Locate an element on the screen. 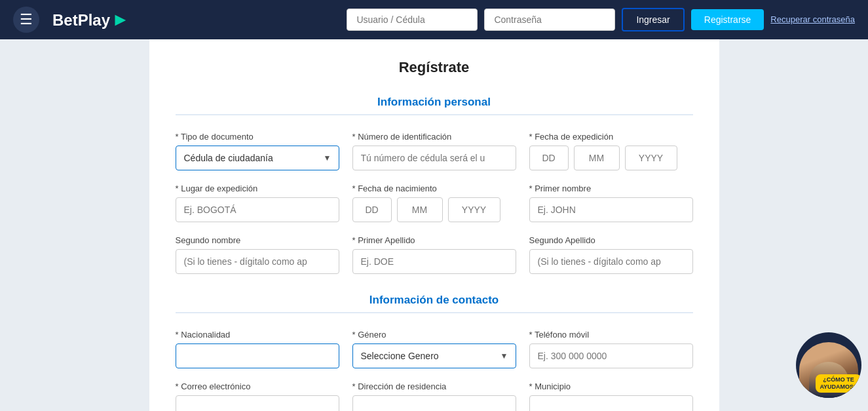 The width and height of the screenshot is (868, 411). birth-date-field: * Fecha de nacimiento is located at coordinates (434, 203).